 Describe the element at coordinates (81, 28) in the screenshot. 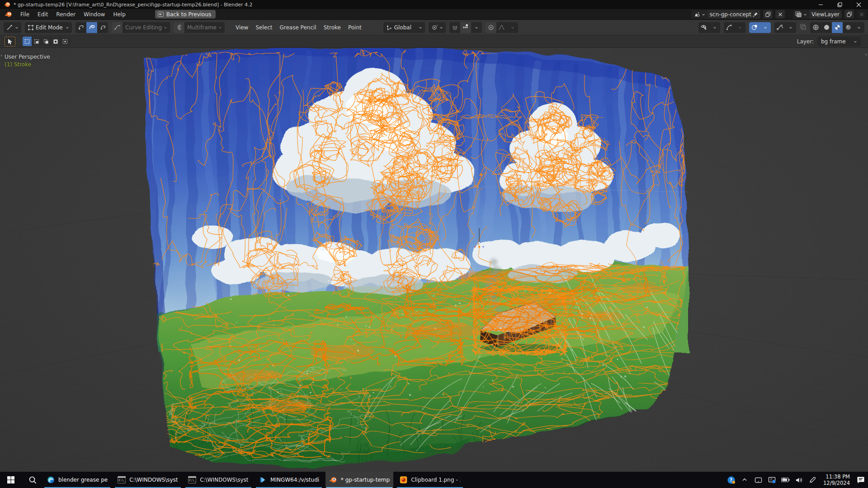

I see `select-mode-point-button` at that location.